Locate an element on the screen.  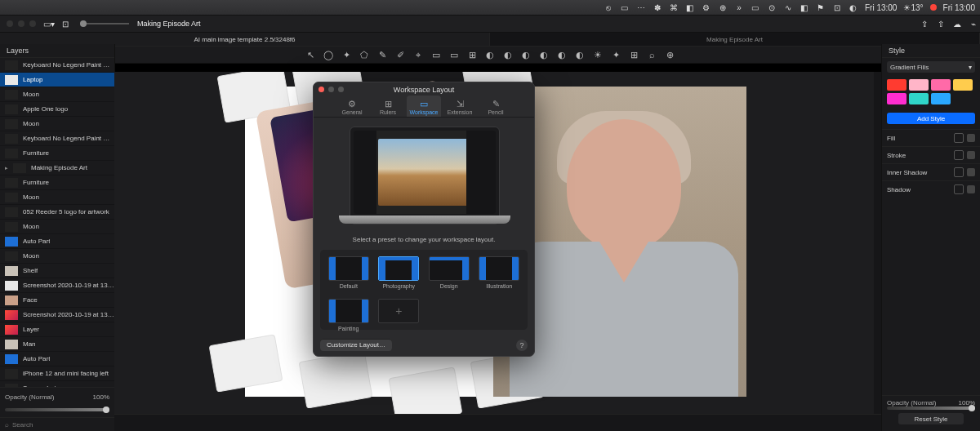
layer-row: Man is located at coordinates (57, 344).